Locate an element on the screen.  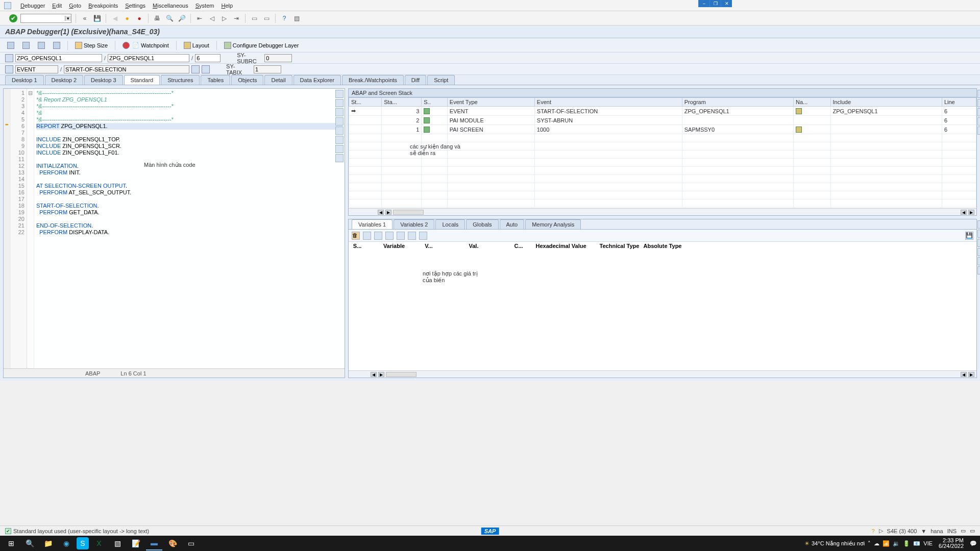
sy-subrc-field is located at coordinates (278, 58).